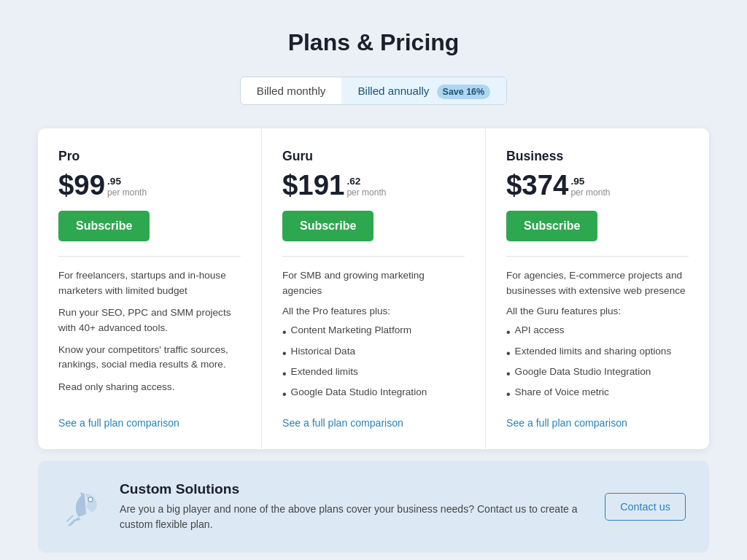 The height and width of the screenshot is (560, 747). I want to click on plan-guru-name: Guru, so click(374, 156).